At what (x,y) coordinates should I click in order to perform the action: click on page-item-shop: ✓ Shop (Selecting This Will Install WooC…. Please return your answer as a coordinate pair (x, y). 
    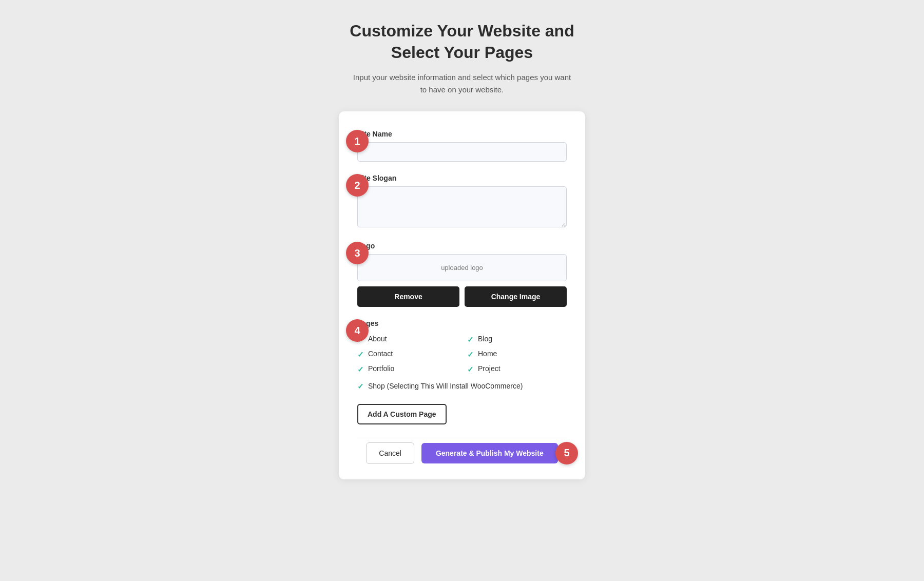
    Looking at the image, I should click on (462, 386).